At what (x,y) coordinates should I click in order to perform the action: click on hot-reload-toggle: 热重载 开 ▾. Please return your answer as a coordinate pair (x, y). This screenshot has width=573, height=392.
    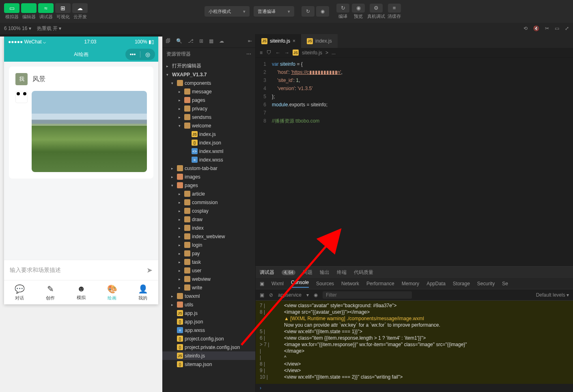
    Looking at the image, I should click on (50, 28).